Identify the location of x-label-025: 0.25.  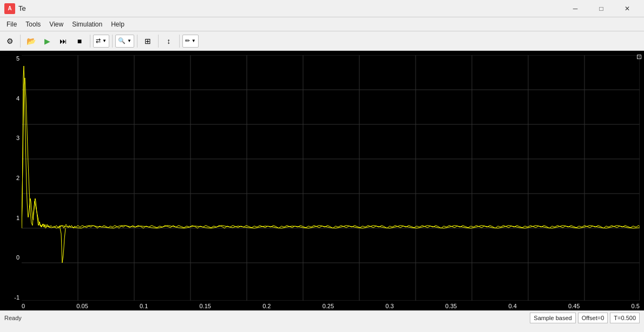
(328, 306).